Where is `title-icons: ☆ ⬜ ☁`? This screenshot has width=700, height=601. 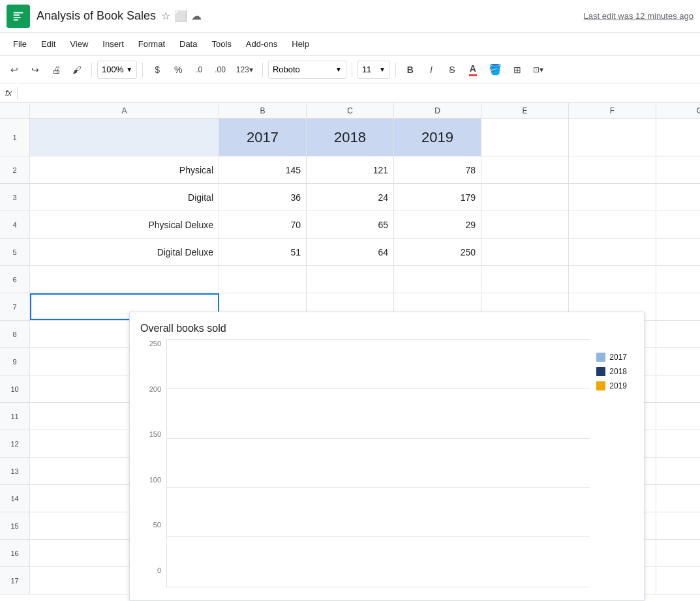 title-icons: ☆ ⬜ ☁ is located at coordinates (181, 16).